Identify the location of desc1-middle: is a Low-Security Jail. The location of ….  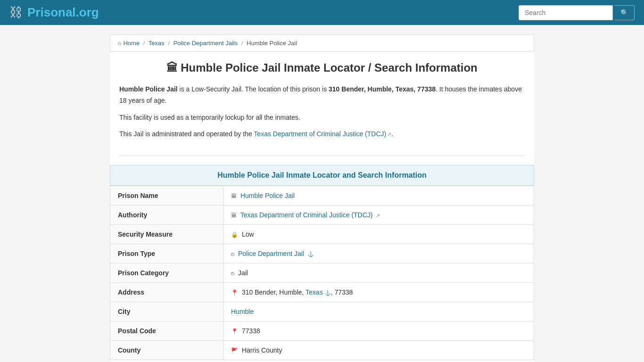
(253, 89).